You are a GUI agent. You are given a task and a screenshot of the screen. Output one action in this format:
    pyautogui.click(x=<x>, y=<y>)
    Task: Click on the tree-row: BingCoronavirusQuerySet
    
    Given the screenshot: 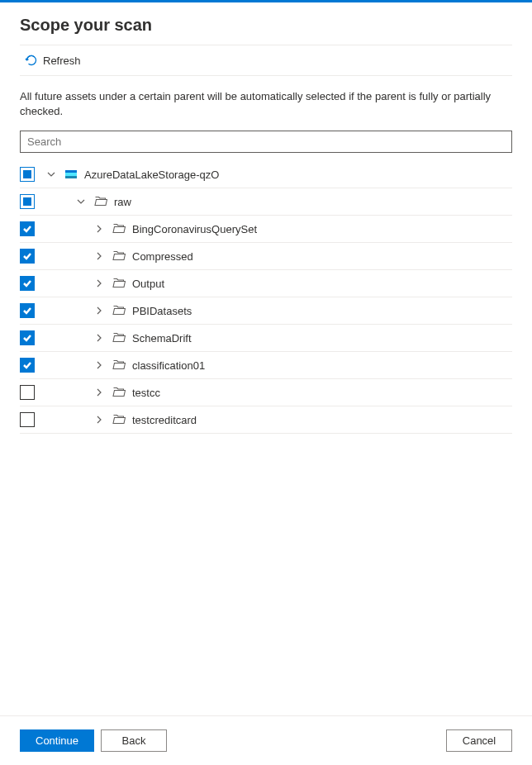 What is the action you would take?
    pyautogui.click(x=266, y=230)
    